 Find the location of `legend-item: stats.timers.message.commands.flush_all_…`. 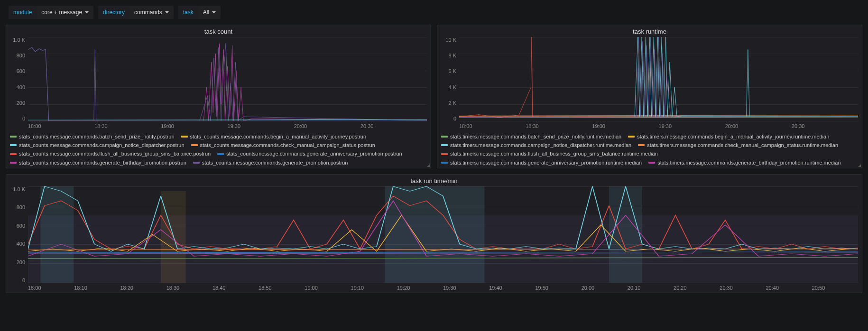

legend-item: stats.timers.message.commands.flush_all_… is located at coordinates (549, 154).